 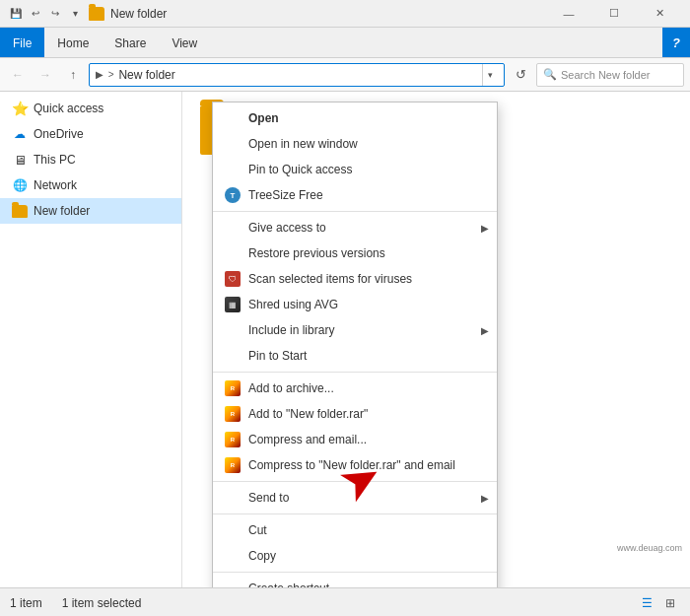 What do you see at coordinates (55, 185) in the screenshot?
I see `sidebar-item-label: Network` at bounding box center [55, 185].